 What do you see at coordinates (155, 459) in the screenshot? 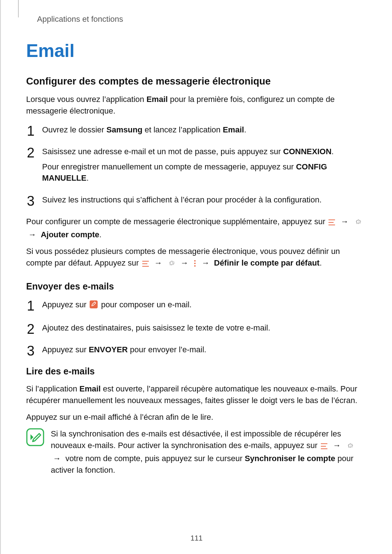
I see `text: votre nom de compte, puis appuyez sur le…` at bounding box center [155, 459].